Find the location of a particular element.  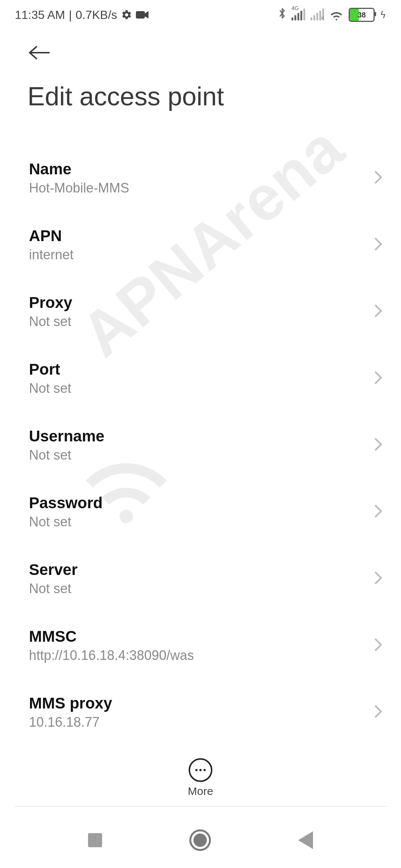

settings-icon is located at coordinates (127, 15).